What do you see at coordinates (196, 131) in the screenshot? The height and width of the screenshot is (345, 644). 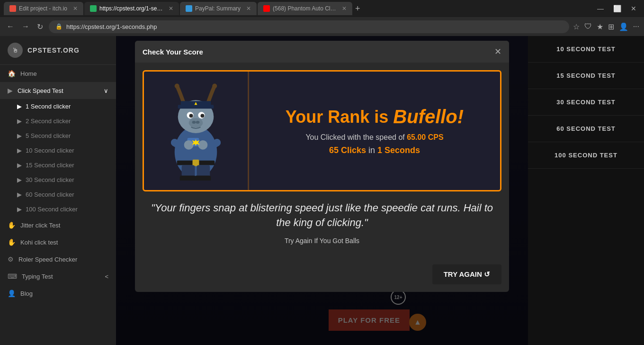 I see `character-image` at bounding box center [196, 131].